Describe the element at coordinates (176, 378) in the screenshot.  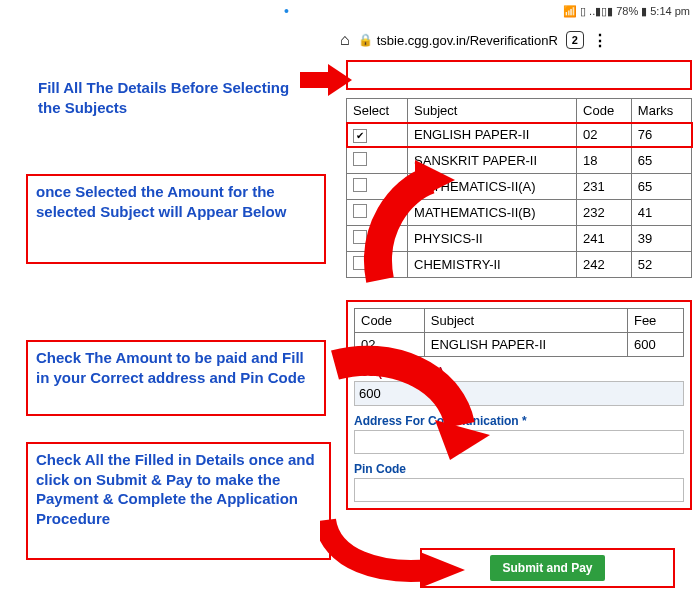
I see `annotation-check-amount: Check The Amount to be paid and Fill in …` at that location.